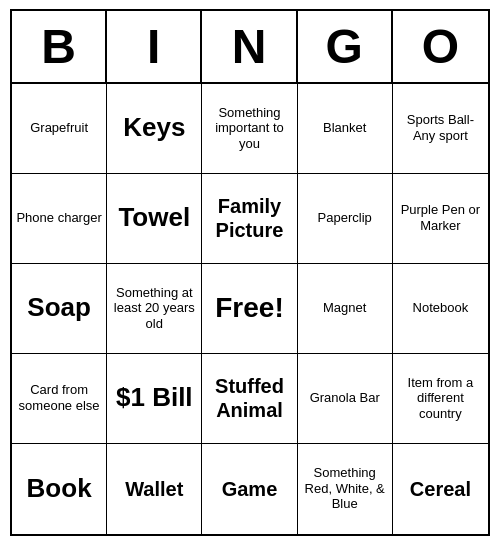 This screenshot has height=544, width=500. Describe the element at coordinates (346, 219) in the screenshot. I see `bingo-cell: Paperclip` at that location.